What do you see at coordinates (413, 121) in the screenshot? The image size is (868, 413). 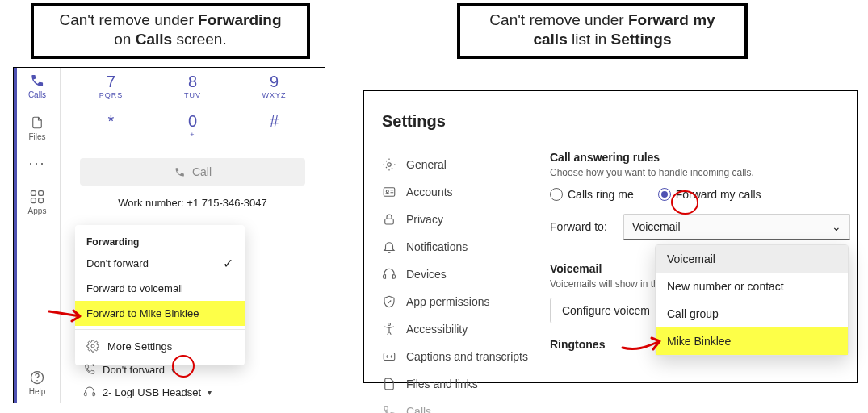 I see `page-title: Settings` at bounding box center [413, 121].